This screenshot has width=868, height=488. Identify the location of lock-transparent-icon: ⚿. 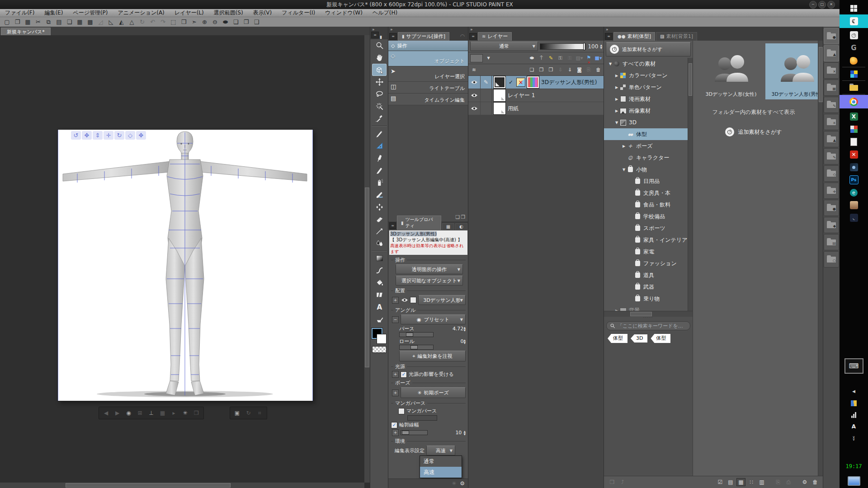
(570, 58).